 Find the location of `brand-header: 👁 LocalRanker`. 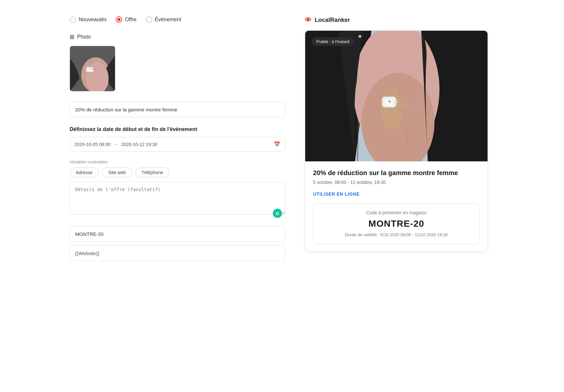

brand-header: 👁 LocalRanker is located at coordinates (396, 20).